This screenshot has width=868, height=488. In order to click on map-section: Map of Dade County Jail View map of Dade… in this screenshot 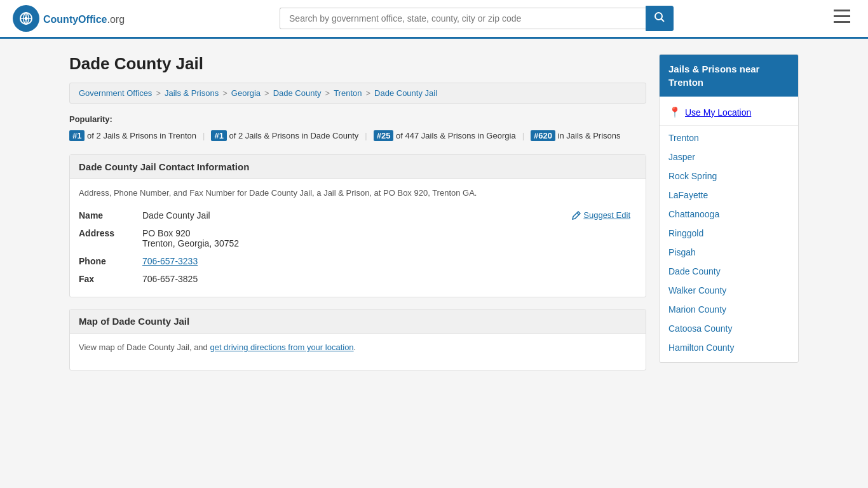, I will do `click(358, 339)`.